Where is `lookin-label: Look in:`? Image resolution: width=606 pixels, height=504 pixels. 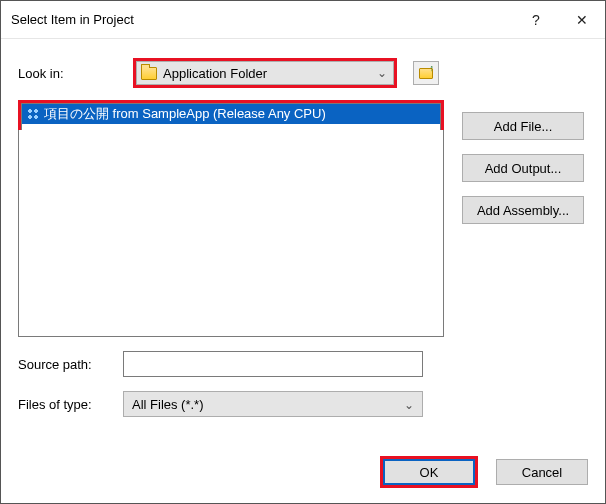
lookin-label: Look in: is located at coordinates (70, 74).